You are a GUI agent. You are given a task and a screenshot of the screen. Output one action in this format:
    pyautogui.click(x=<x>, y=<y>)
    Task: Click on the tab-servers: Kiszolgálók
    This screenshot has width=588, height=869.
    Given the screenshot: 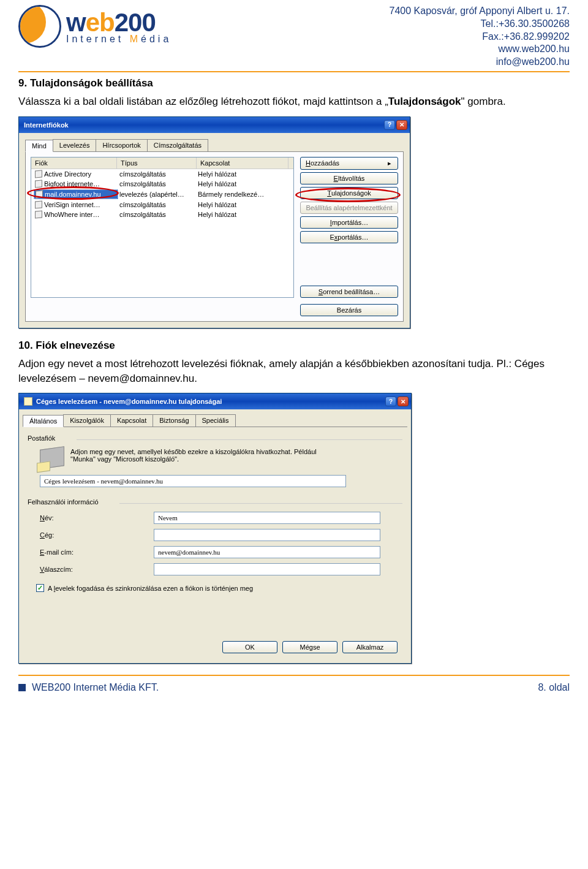 What is the action you would take?
    pyautogui.click(x=87, y=420)
    